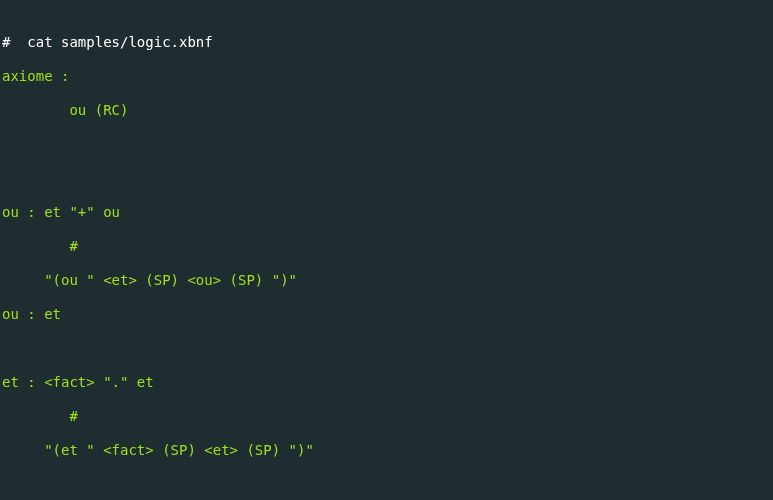  What do you see at coordinates (386, 314) in the screenshot?
I see `output-line: ou : et` at bounding box center [386, 314].